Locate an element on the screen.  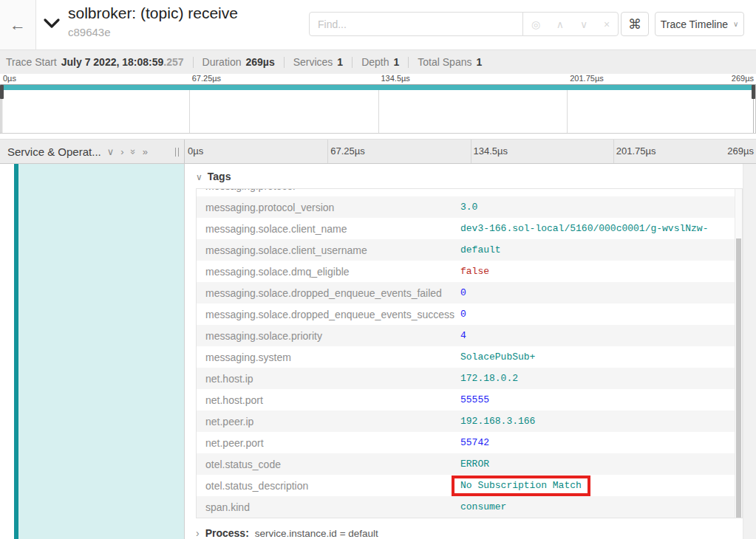
find-input is located at coordinates (416, 24).